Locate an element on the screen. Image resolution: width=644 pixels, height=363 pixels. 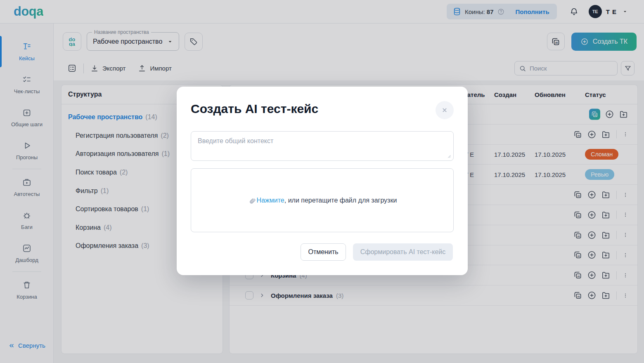
upload-hint: , или перетащите файл для загрузки is located at coordinates (341, 200).